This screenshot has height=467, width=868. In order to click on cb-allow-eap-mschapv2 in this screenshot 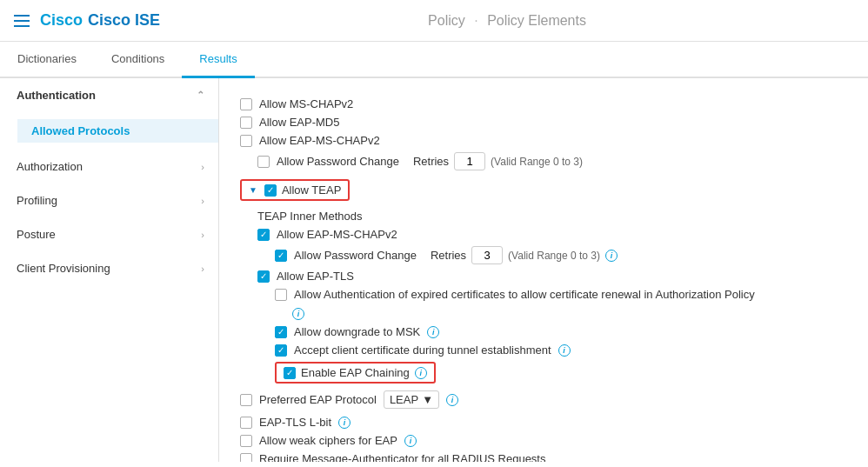, I will do `click(246, 141)`.